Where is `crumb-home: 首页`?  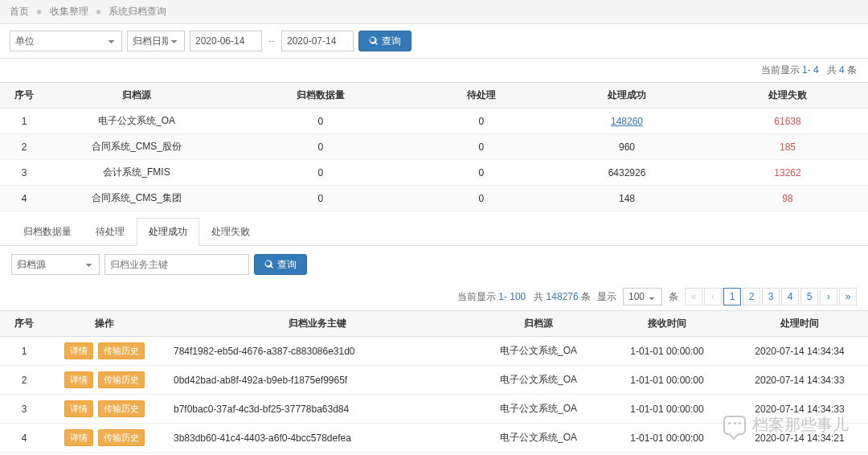
crumb-home: 首页 is located at coordinates (19, 11).